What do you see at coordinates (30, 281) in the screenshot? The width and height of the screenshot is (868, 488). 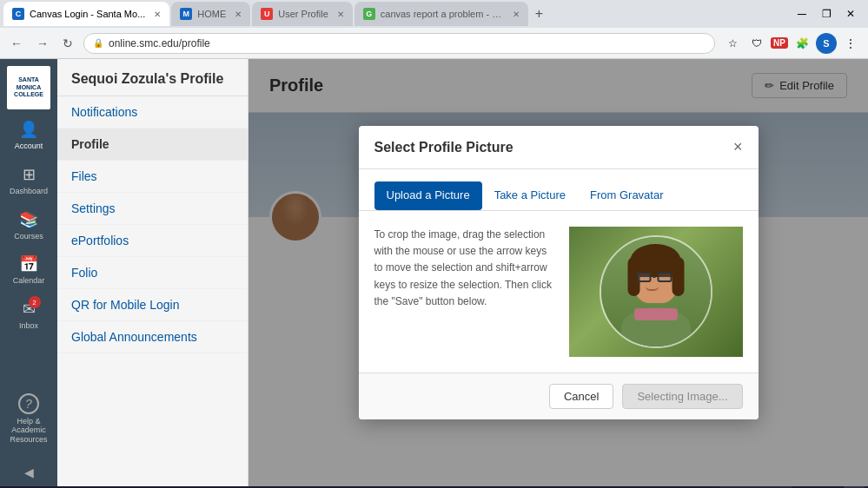 I see `sidebar-item-label-calendar: Calendar` at bounding box center [30, 281].